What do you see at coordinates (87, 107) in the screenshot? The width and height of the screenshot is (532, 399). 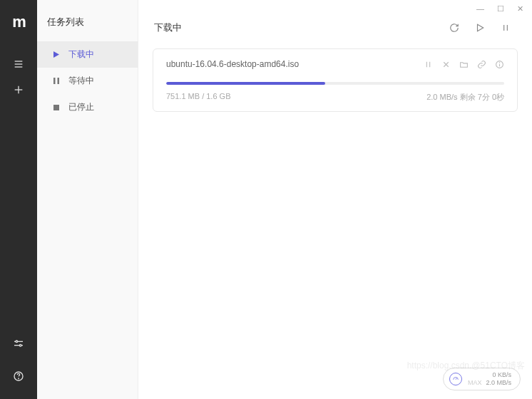 I see `sidebar-item-stopped: 已停止` at bounding box center [87, 107].